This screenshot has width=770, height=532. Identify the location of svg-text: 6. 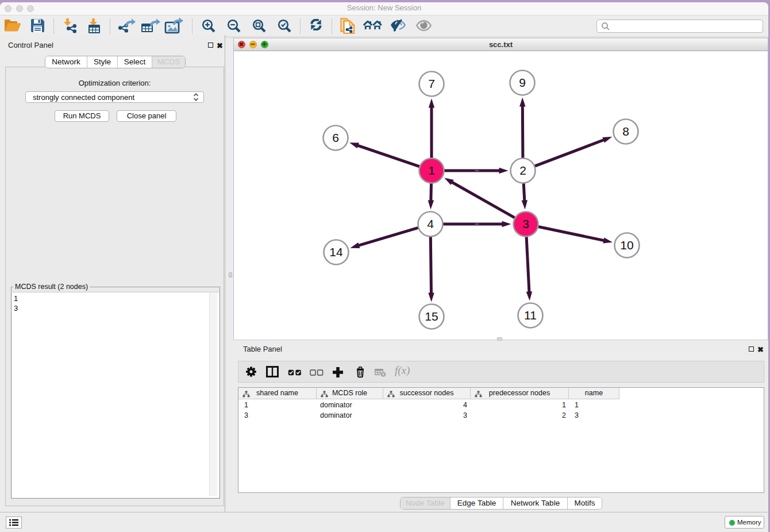
(336, 138).